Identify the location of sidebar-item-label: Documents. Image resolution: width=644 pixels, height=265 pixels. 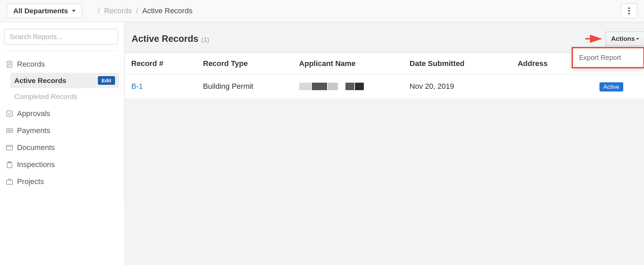
(36, 148).